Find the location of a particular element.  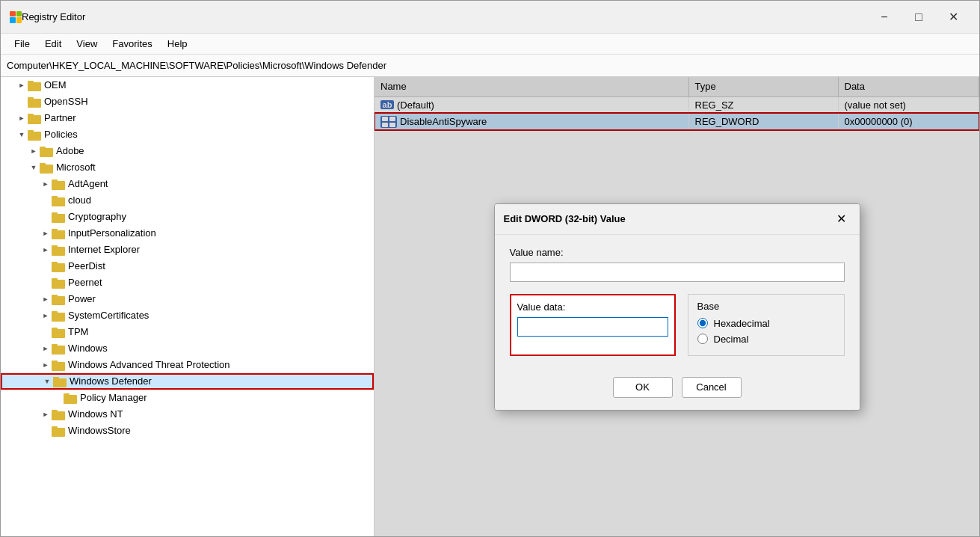

tree-label-cryptography: Cryptography is located at coordinates (97, 217).